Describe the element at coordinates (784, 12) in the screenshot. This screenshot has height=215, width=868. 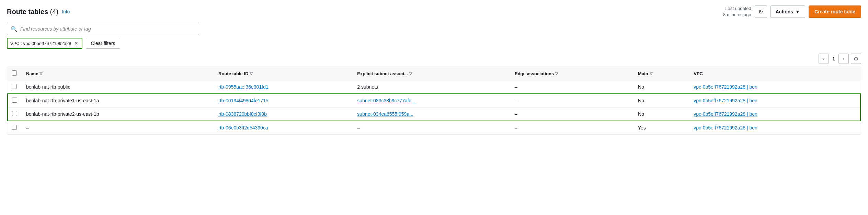
I see `actions-label: Actions` at that location.